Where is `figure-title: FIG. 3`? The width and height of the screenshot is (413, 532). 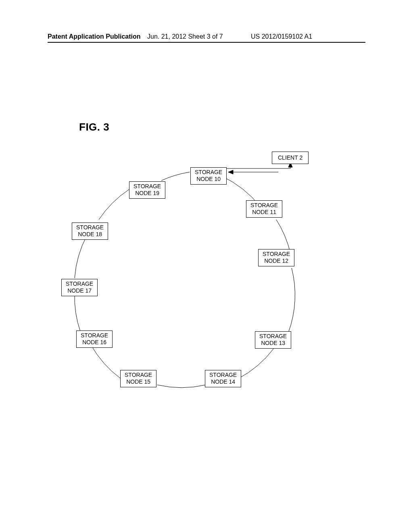
figure-title: FIG. 3 is located at coordinates (94, 127).